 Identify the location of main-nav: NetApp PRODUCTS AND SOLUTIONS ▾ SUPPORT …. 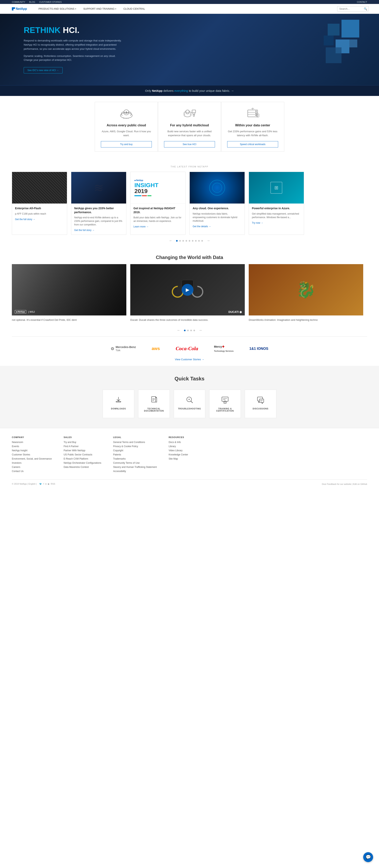
(189, 9).